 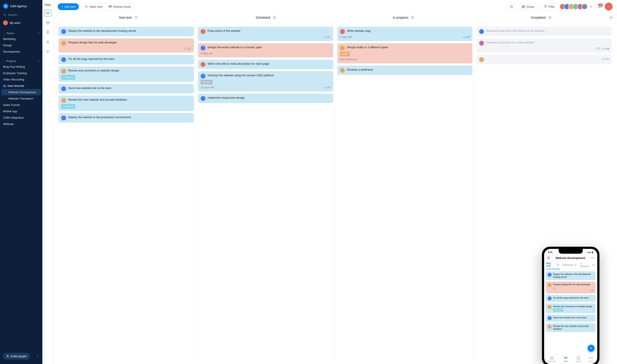 What do you see at coordinates (544, 59) in the screenshot?
I see `task-card: m the` at bounding box center [544, 59].